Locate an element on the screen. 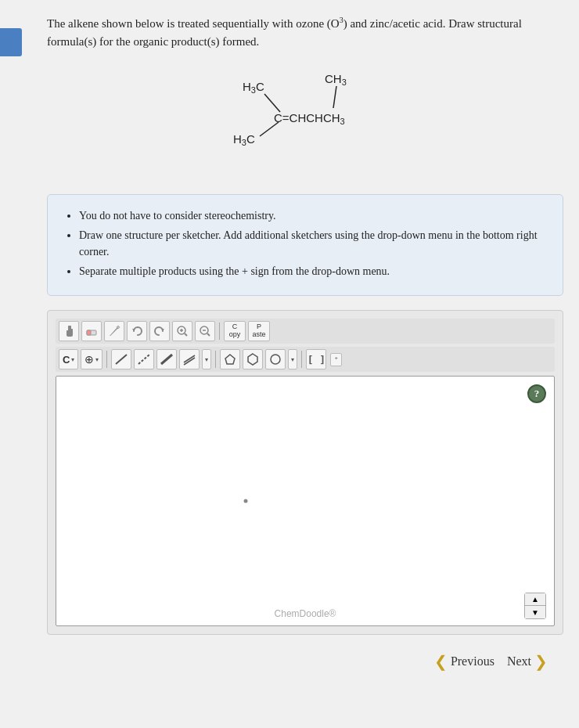  ch3-top-label: CH3 is located at coordinates (336, 80).